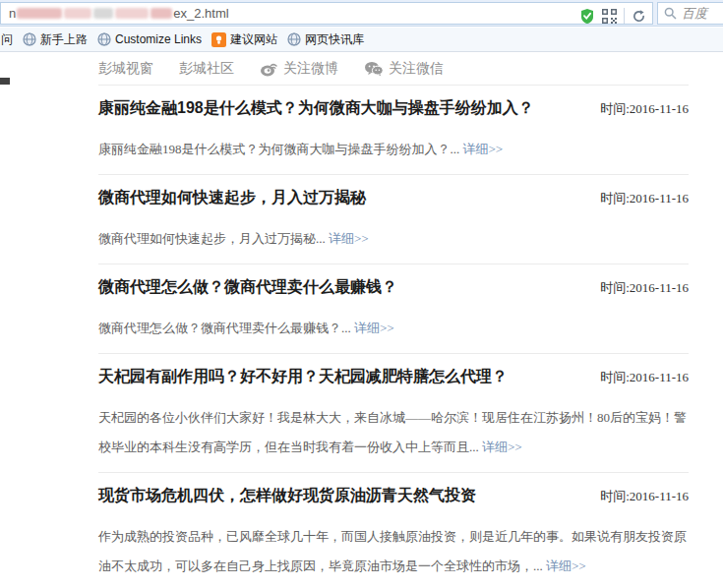 The image size is (723, 588). What do you see at coordinates (207, 69) in the screenshot?
I see `nav-item-pengcheng-shequ: 彭城社区` at bounding box center [207, 69].